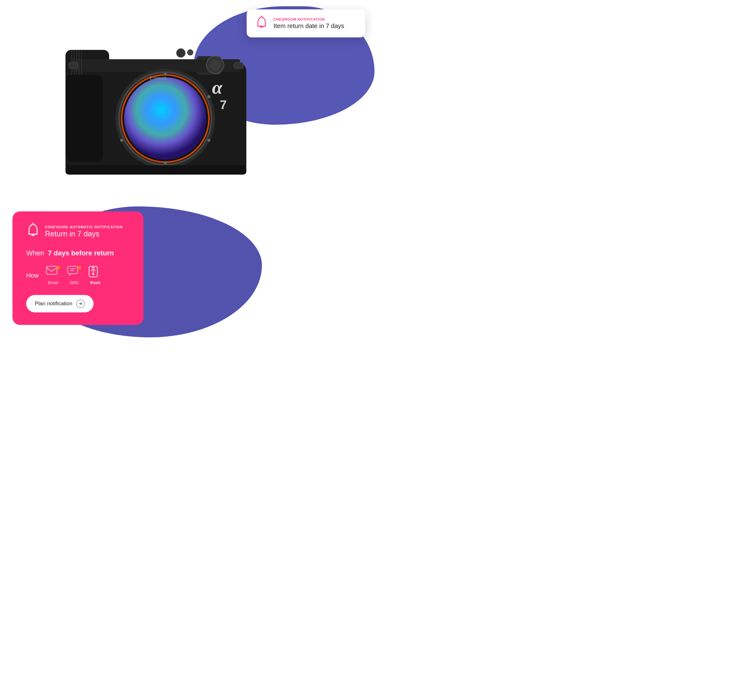 This screenshot has width=749, height=700. What do you see at coordinates (79, 267) in the screenshot?
I see `sms-dot` at bounding box center [79, 267].